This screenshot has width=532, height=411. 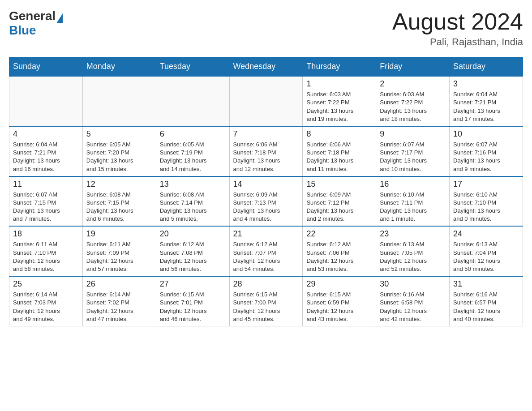 I want to click on day-number: 12, so click(x=119, y=184).